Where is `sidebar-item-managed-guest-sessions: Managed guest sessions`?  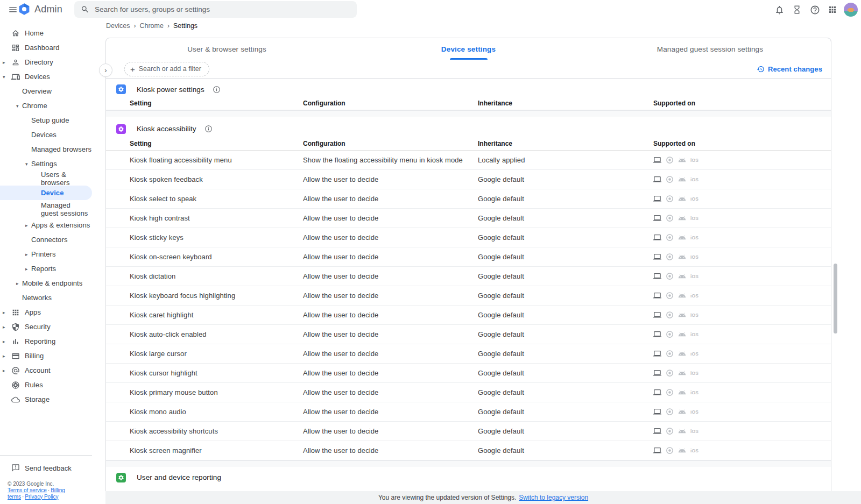 sidebar-item-managed-guest-sessions: Managed guest sessions is located at coordinates (46, 209).